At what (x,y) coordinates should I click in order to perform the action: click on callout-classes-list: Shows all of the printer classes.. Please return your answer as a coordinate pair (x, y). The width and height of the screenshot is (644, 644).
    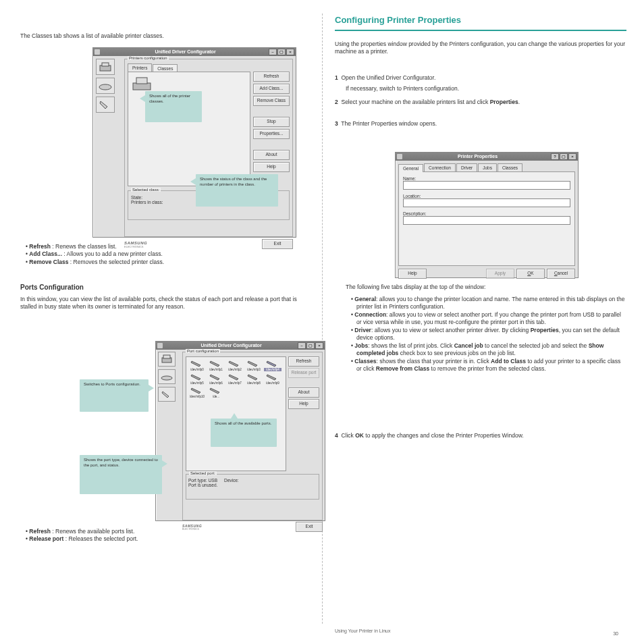
    Looking at the image, I should click on (173, 107).